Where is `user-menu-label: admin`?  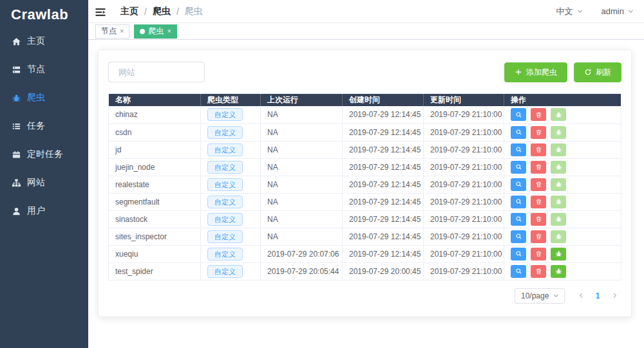 user-menu-label: admin is located at coordinates (613, 12).